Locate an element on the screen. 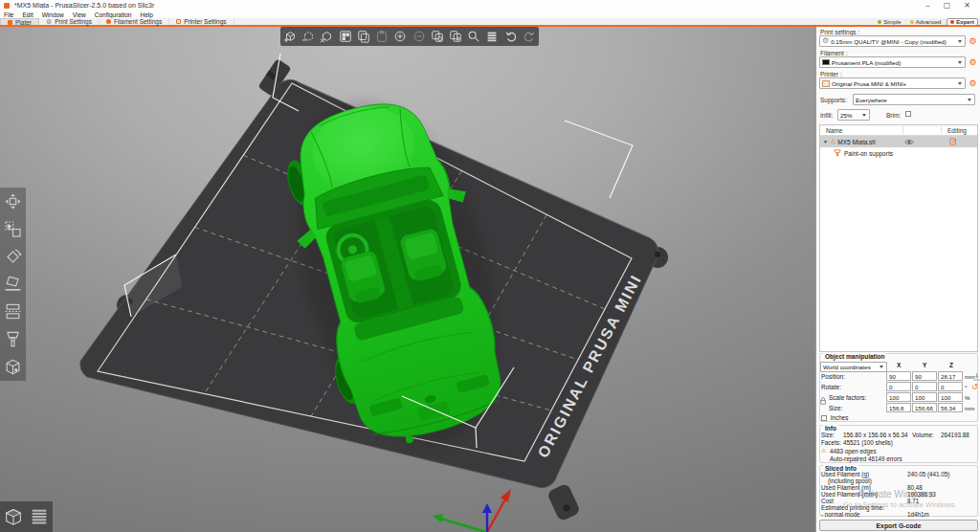 The height and width of the screenshot is (532, 980). scale-x-field: 100 is located at coordinates (899, 397).